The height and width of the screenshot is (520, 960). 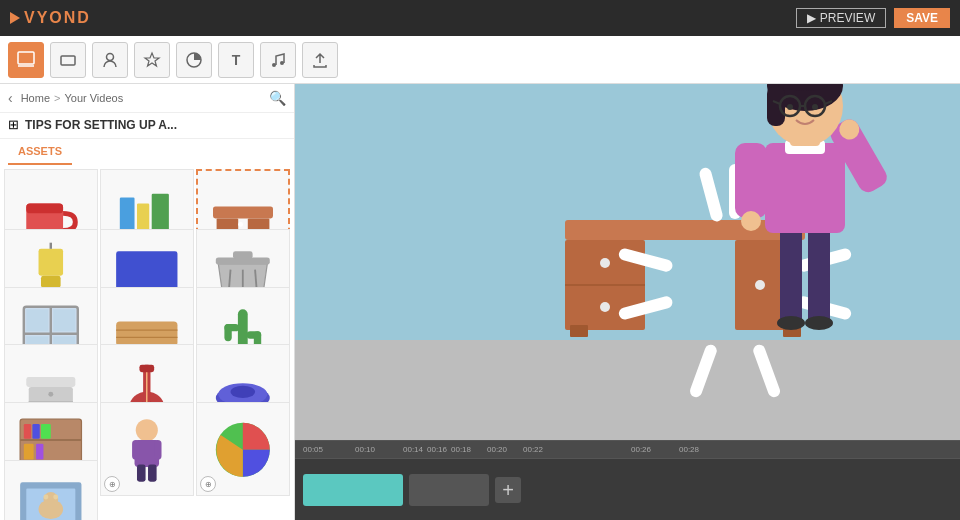 I want to click on assets-tab: ASSETS, so click(x=40, y=152).